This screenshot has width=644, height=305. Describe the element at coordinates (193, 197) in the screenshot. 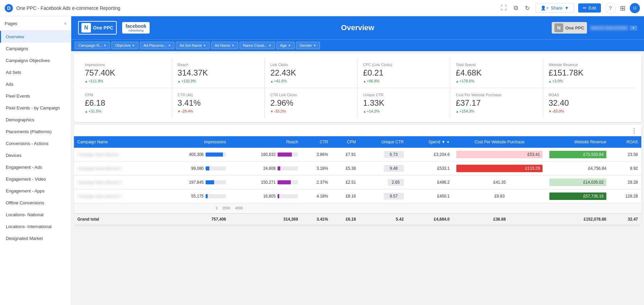

I see `row4-impressions: 55,175` at that location.